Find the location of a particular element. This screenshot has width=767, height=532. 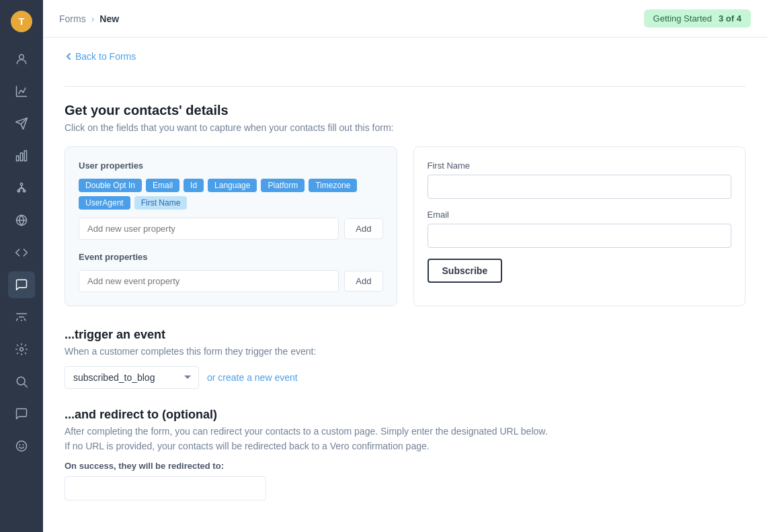

event-select: subscribed_to_blog form_submitted newsle… is located at coordinates (132, 378).